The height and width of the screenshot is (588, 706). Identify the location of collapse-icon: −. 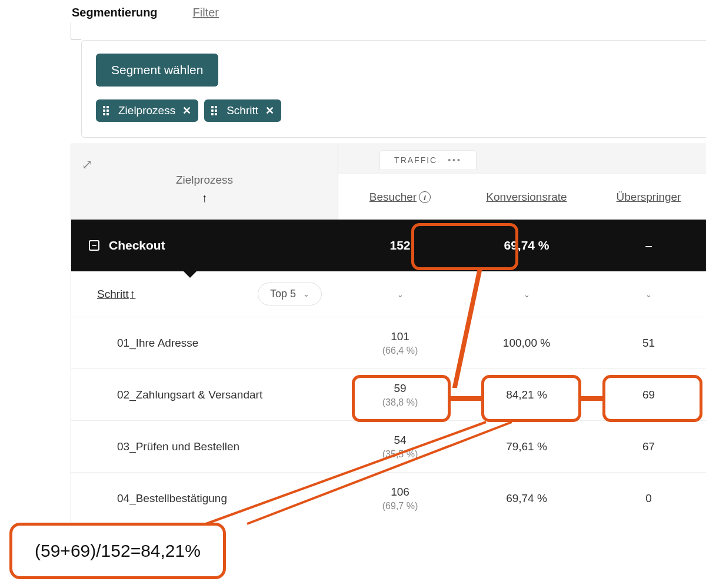
(94, 245).